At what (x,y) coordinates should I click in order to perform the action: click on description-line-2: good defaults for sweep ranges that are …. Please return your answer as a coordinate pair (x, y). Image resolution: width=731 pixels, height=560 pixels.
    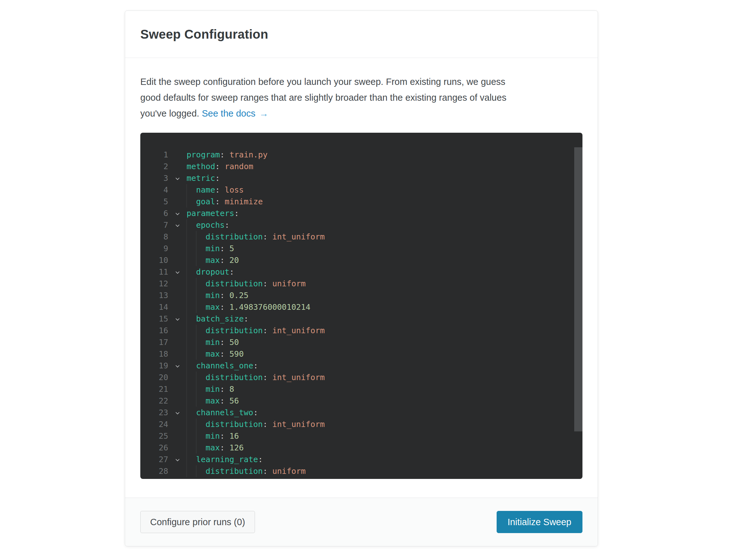
    Looking at the image, I should click on (323, 97).